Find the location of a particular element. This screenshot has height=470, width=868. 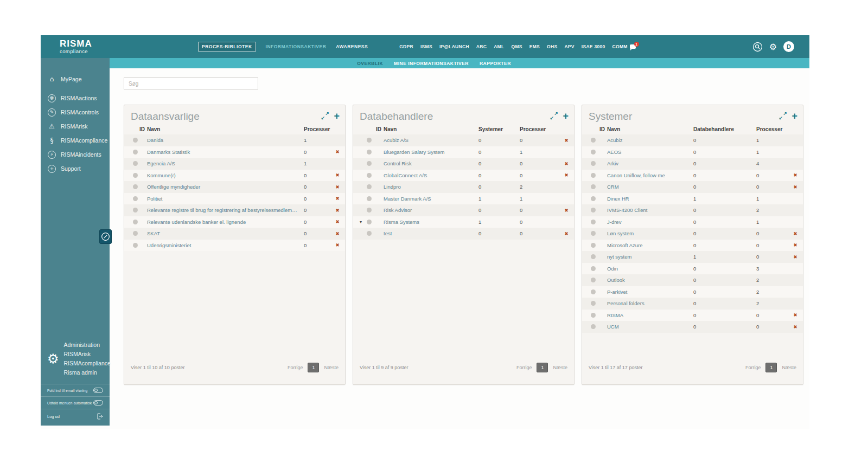

table-row: Risk Advisor00✖ is located at coordinates (463, 210).